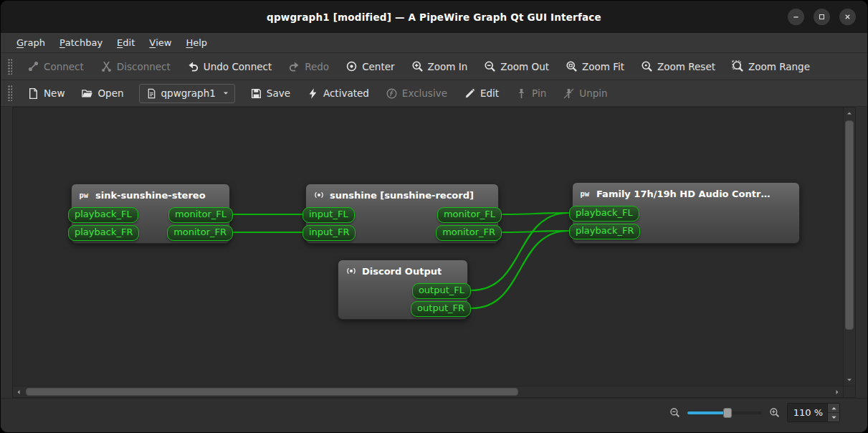 The image size is (868, 433). Describe the element at coordinates (434, 17) in the screenshot. I see `titlebar: qpwgraph1 [modified] — A PipeWire Graph …` at that location.